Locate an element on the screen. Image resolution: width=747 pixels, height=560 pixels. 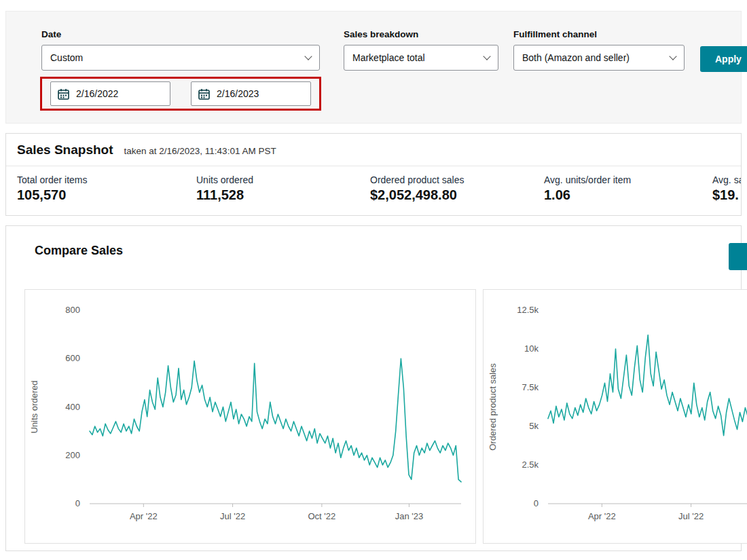
fulfillment-channel-label: Fulfillment channel is located at coordinates (599, 34).